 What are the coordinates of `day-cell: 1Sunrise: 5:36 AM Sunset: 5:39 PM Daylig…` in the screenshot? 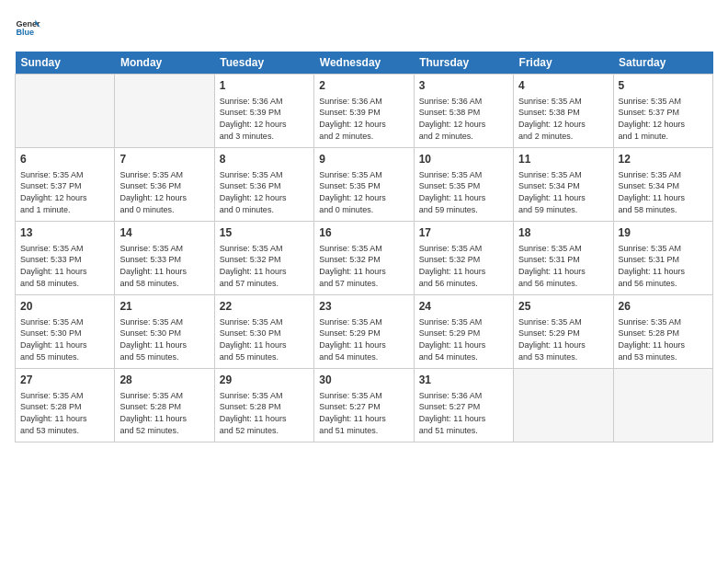 It's located at (264, 111).